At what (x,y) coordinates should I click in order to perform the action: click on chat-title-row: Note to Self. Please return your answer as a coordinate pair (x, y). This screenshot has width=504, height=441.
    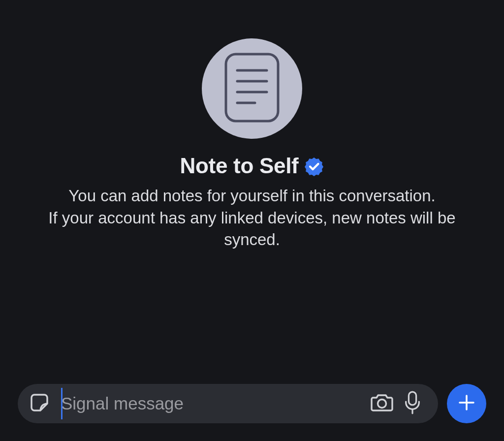
    Looking at the image, I should click on (252, 166).